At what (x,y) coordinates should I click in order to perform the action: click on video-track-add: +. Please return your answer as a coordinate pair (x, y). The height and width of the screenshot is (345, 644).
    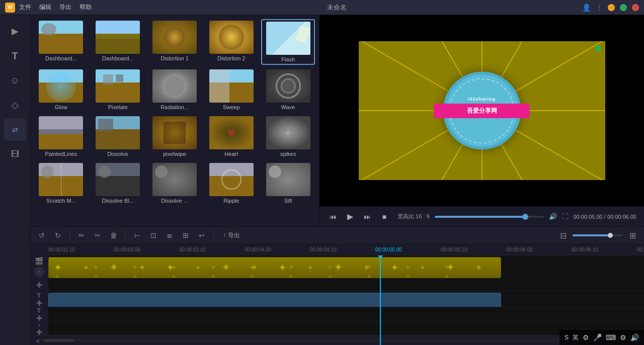
    Looking at the image, I should click on (39, 272).